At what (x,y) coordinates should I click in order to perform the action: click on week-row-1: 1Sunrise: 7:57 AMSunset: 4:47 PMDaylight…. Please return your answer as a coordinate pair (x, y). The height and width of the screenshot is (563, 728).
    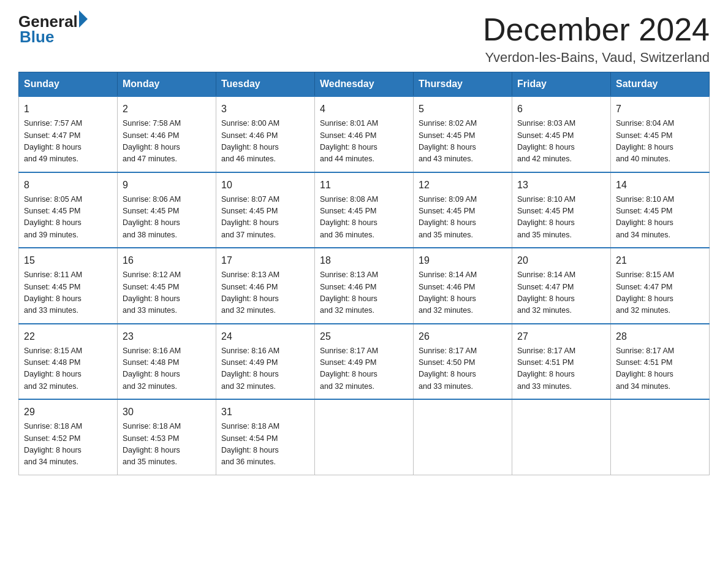
    Looking at the image, I should click on (364, 134).